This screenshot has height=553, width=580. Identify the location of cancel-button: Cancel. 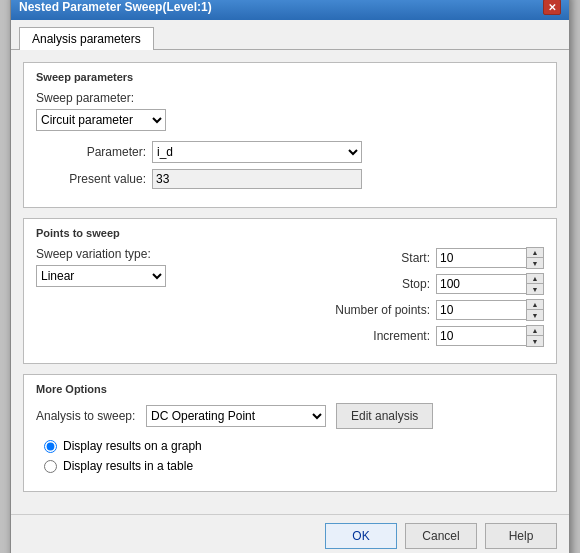
(441, 536).